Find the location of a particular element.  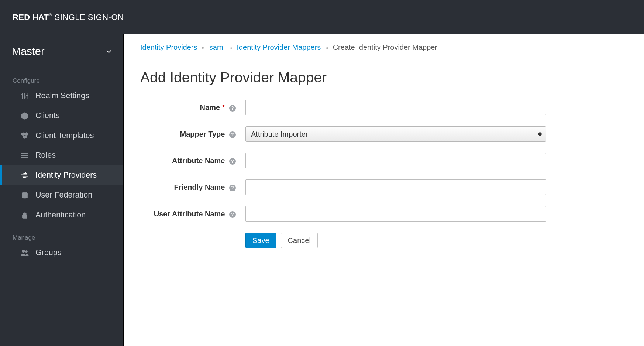

friendly-name-input is located at coordinates (396, 187).